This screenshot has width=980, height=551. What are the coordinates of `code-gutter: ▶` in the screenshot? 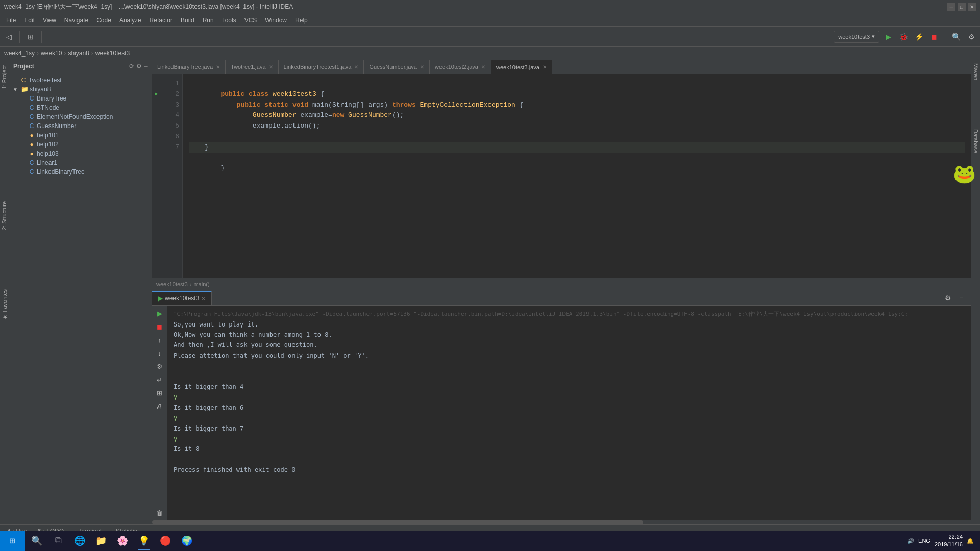 It's located at (157, 176).